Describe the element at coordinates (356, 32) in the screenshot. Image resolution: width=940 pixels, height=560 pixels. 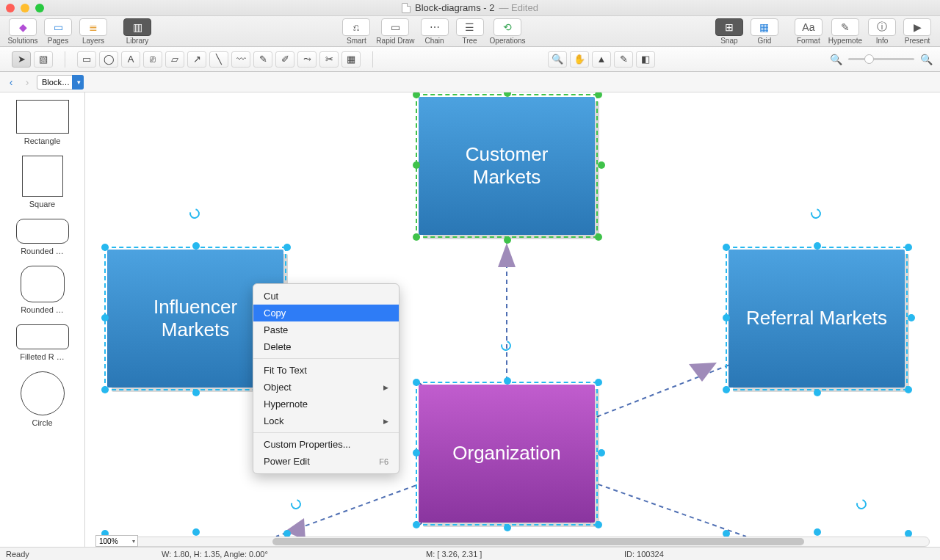
I see `smart-button: ⎌Smart` at that location.